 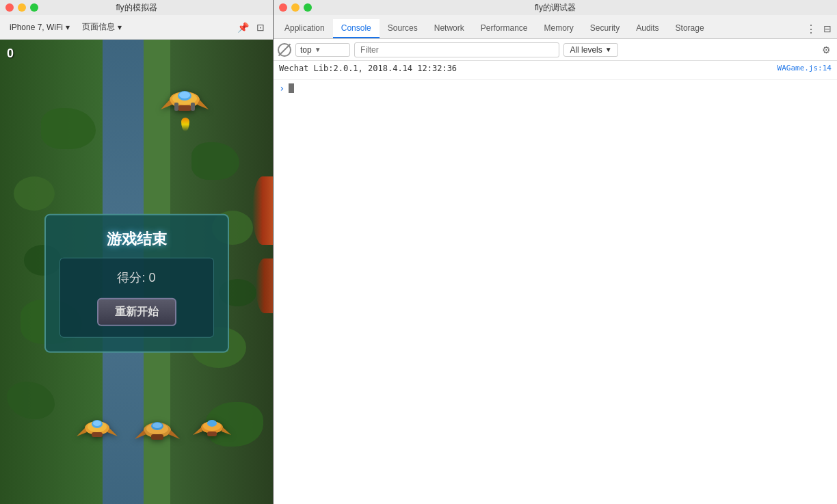 What do you see at coordinates (137, 239) in the screenshot?
I see `game-over-title: 游戏结束` at bounding box center [137, 239].